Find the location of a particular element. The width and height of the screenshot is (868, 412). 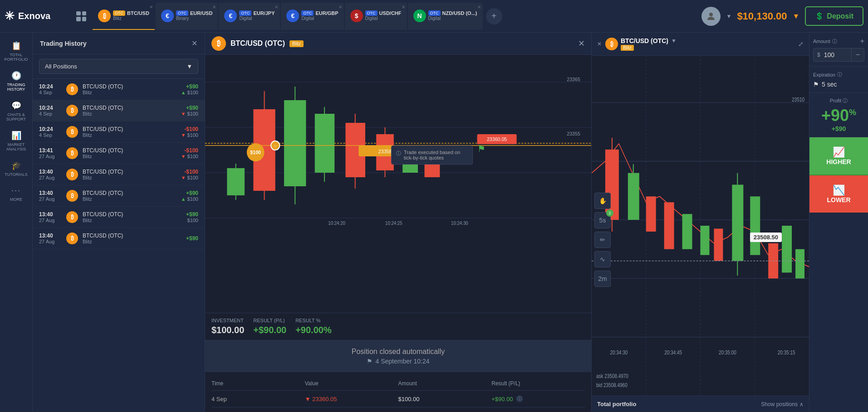

history-close-button: ✕ is located at coordinates (194, 44).